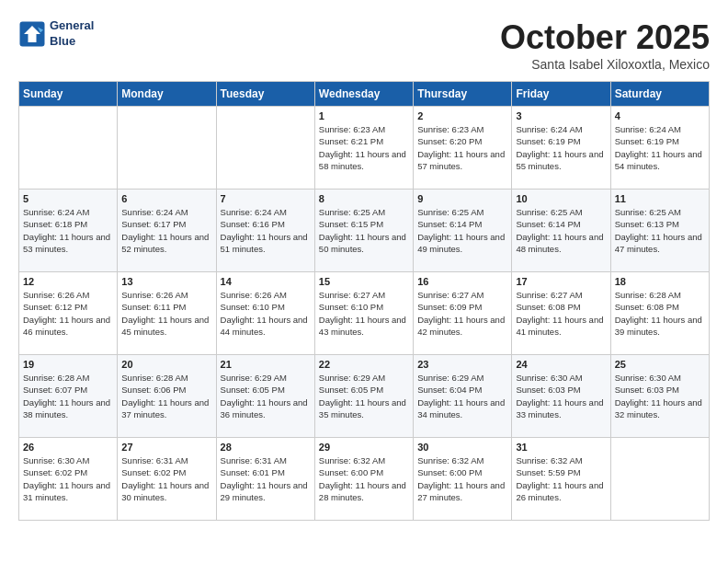  I want to click on calendar-cell: 17Sunrise: 6:27 AM Sunset: 6:08 PM Dayli…, so click(561, 314).